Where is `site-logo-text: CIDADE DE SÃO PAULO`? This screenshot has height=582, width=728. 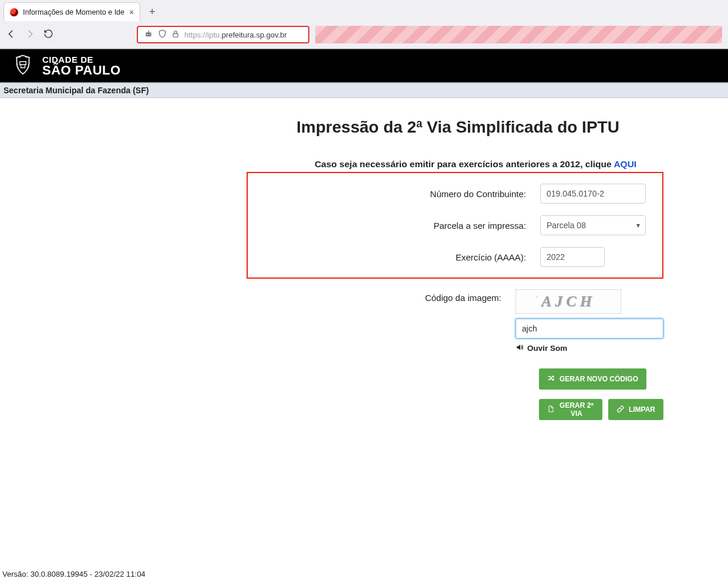 site-logo-text: CIDADE DE SÃO PAULO is located at coordinates (82, 66).